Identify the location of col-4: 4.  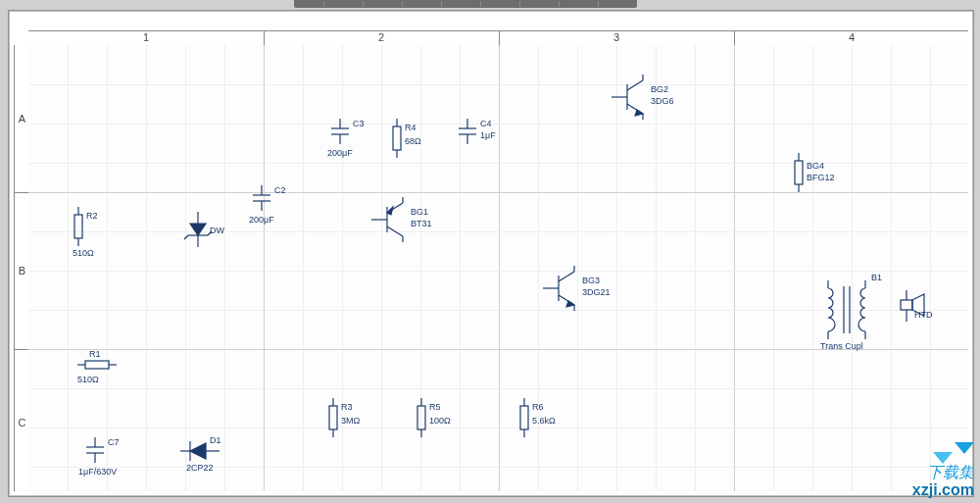
(852, 37).